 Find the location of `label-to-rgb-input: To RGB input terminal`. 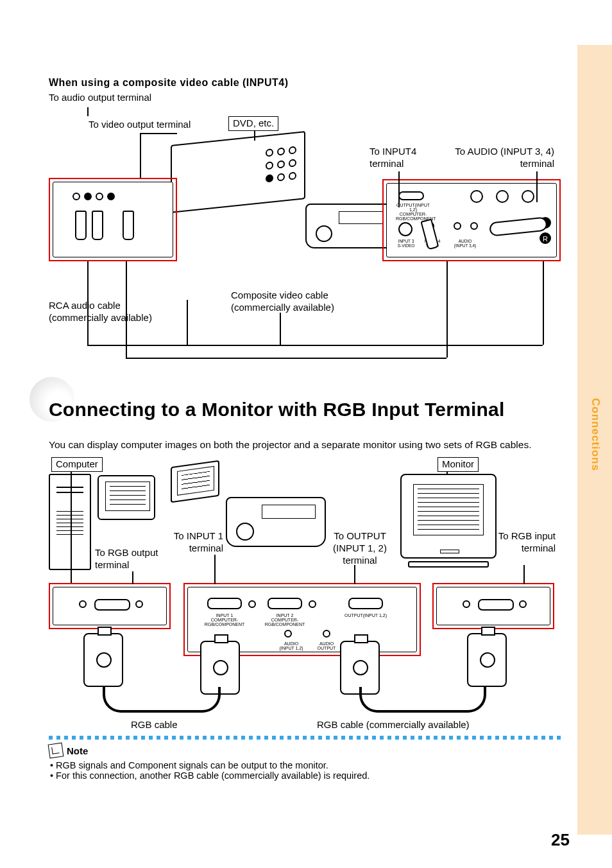

label-to-rgb-input: To RGB input terminal is located at coordinates (527, 542).